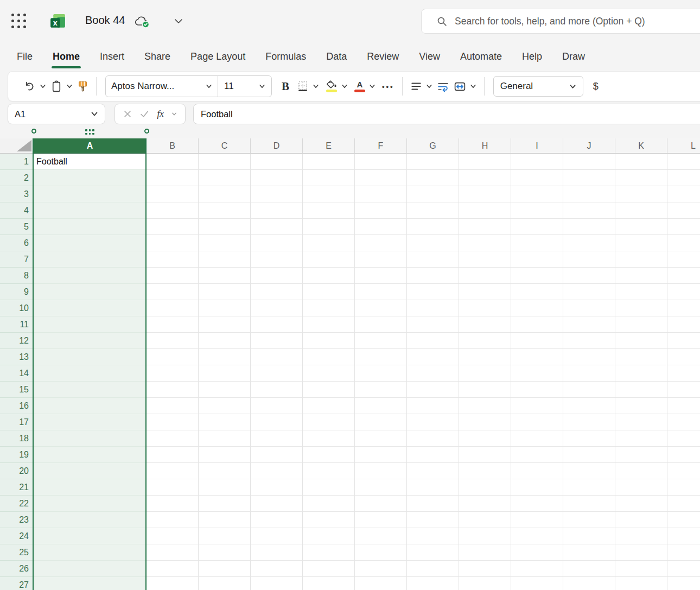 The width and height of the screenshot is (700, 590). Describe the element at coordinates (485, 276) in the screenshot. I see `cell-H8` at that location.